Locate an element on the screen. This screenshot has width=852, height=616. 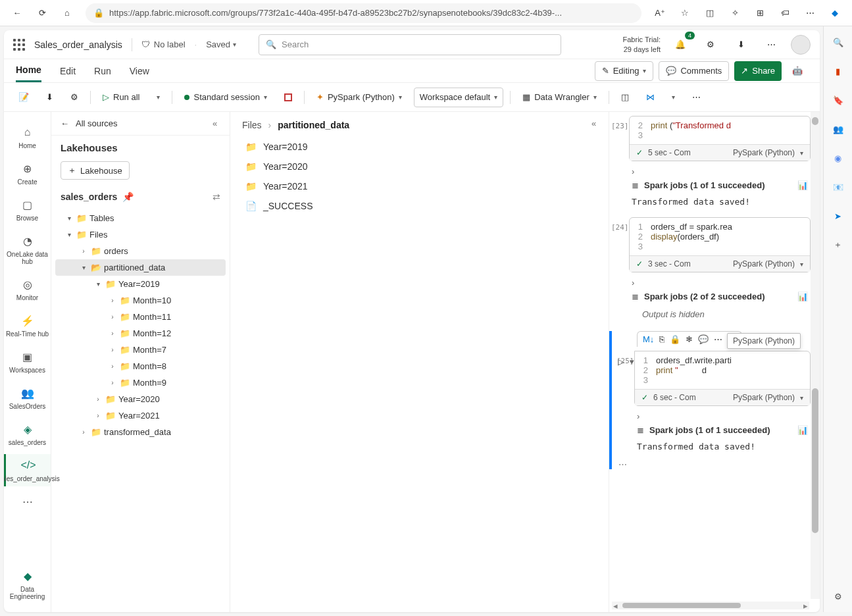
copilot-ribbon-icon: 🤖 is located at coordinates (797, 71).